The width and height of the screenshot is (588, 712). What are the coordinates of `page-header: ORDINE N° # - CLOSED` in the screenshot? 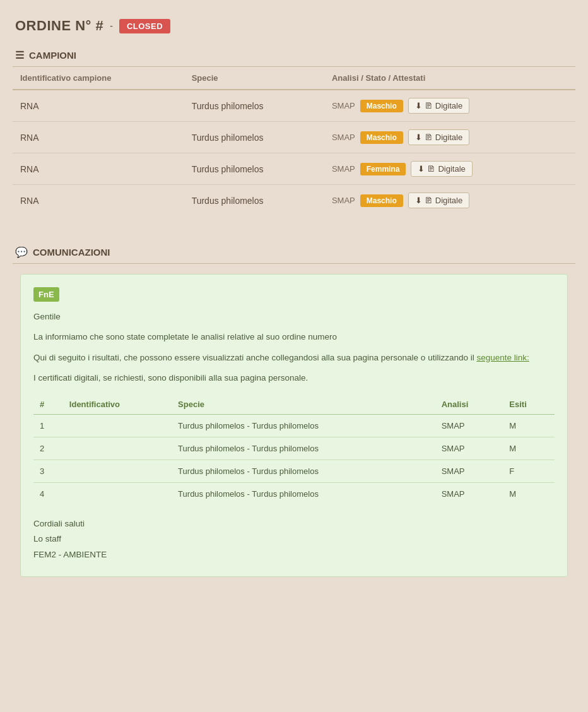 It's located at (294, 27).